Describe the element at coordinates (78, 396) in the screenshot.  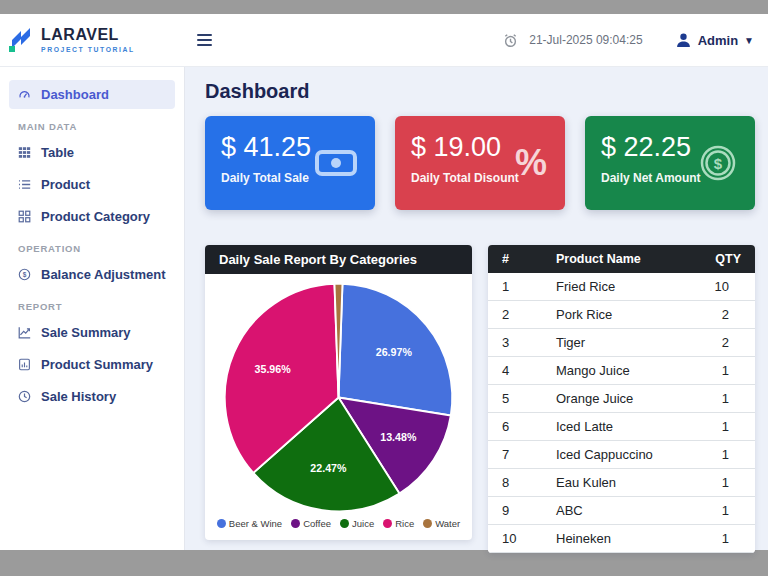
I see `sidebar-item-label: Sale History` at that location.